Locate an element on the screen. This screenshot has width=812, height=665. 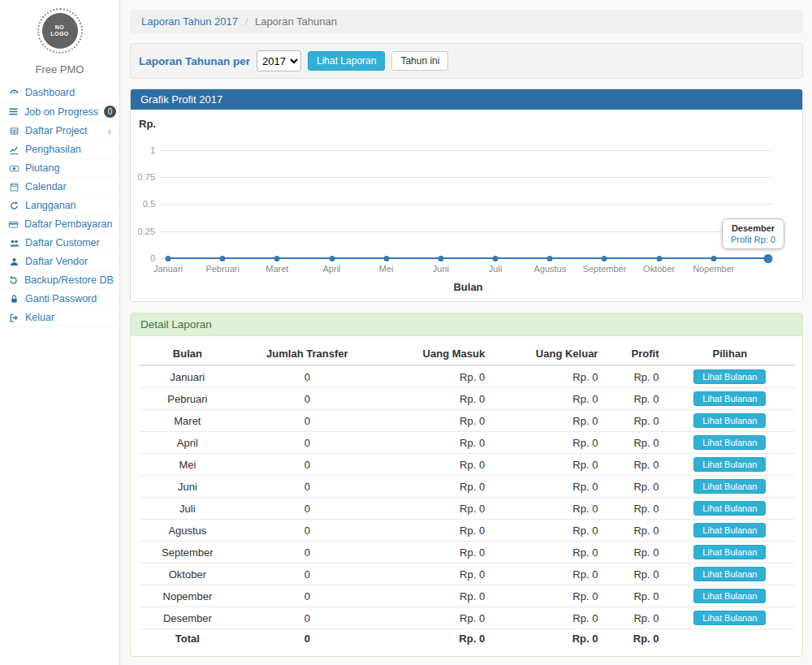
sidebar-item-daftar-project: Daftar Project ‹ is located at coordinates (60, 132).